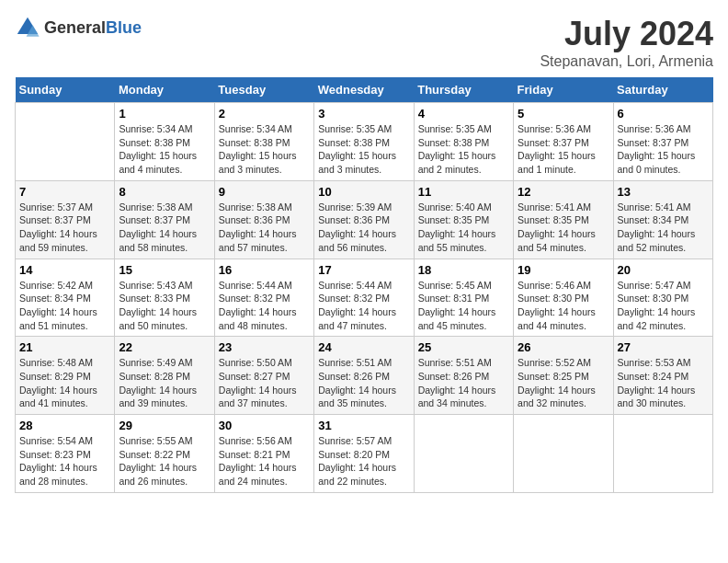 This screenshot has height=563, width=728. What do you see at coordinates (364, 142) in the screenshot?
I see `calendar-cell: 3Sunrise: 5:35 AMSunset: 8:38 PMDaylight…` at bounding box center [364, 142].